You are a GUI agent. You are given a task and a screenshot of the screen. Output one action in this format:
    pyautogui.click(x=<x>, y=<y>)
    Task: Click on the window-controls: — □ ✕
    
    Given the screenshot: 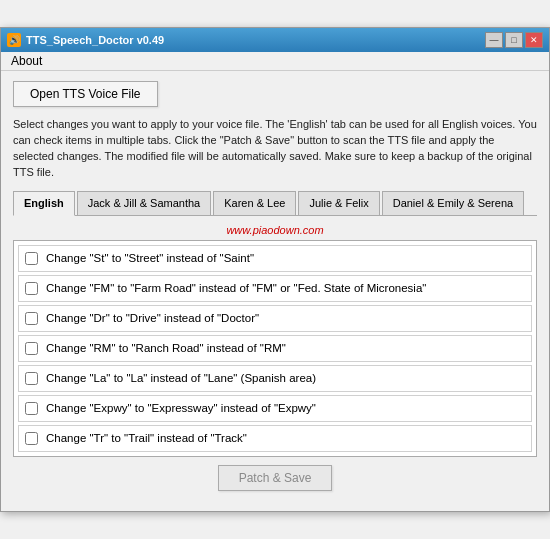 What is the action you would take?
    pyautogui.click(x=514, y=40)
    